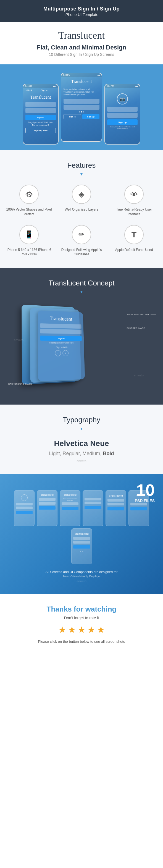 This screenshot has height=868, width=163. What do you see at coordinates (139, 504) in the screenshot?
I see `psd-input-6a` at bounding box center [139, 504].